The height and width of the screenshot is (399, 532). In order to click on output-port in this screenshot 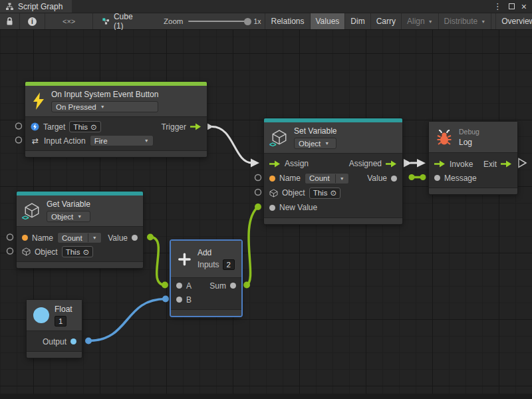, I will do `click(73, 342)`.